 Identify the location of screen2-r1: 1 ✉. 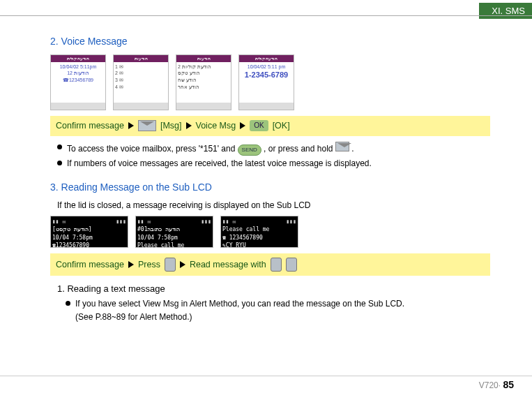
(141, 67).